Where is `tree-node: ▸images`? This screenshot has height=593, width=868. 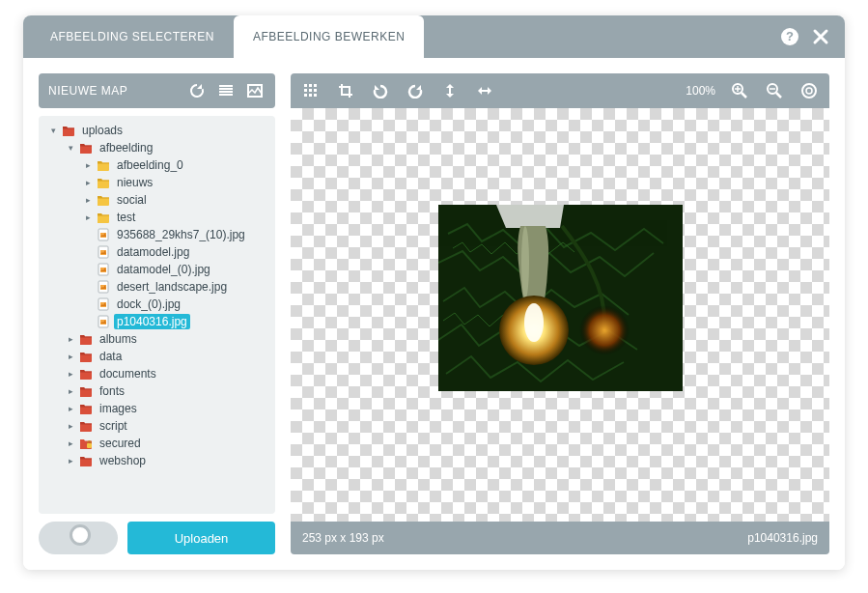
tree-node: ▸images is located at coordinates (156, 409).